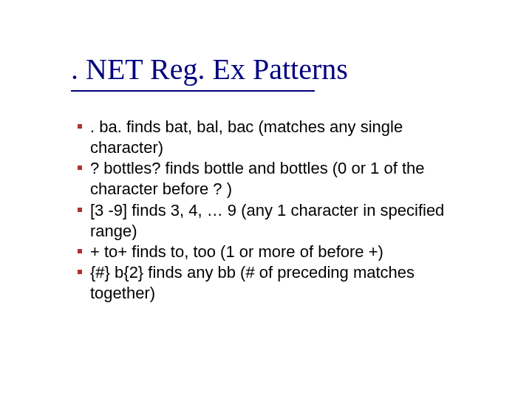 The width and height of the screenshot is (532, 399). I want to click on list-item: [3 -9] finds 3, 4, … 9 (any 1 character …, so click(271, 221).